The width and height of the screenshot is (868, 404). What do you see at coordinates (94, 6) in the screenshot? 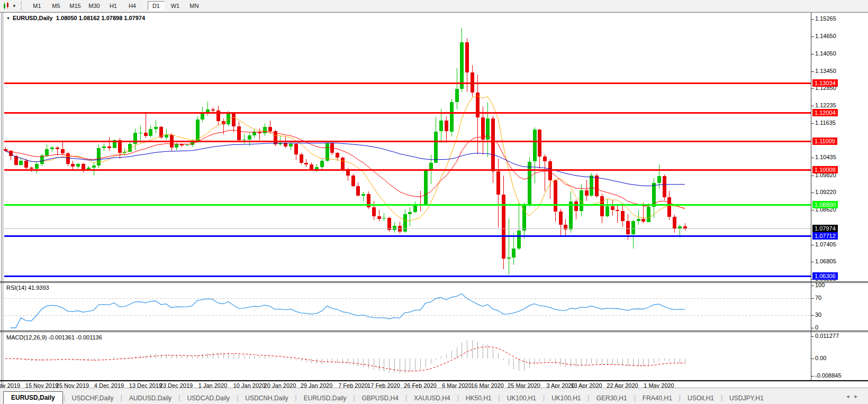
I see `timeframe-button-m30: M30` at bounding box center [94, 6].